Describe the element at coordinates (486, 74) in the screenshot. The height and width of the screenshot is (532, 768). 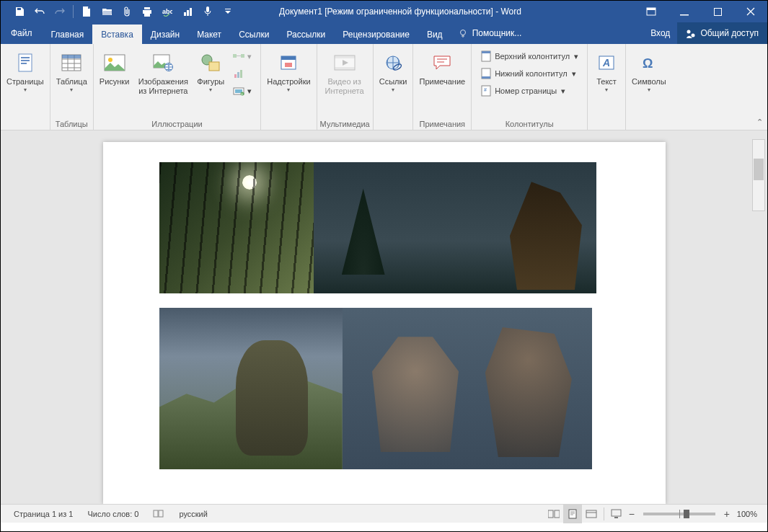
I see `footer-icon` at that location.